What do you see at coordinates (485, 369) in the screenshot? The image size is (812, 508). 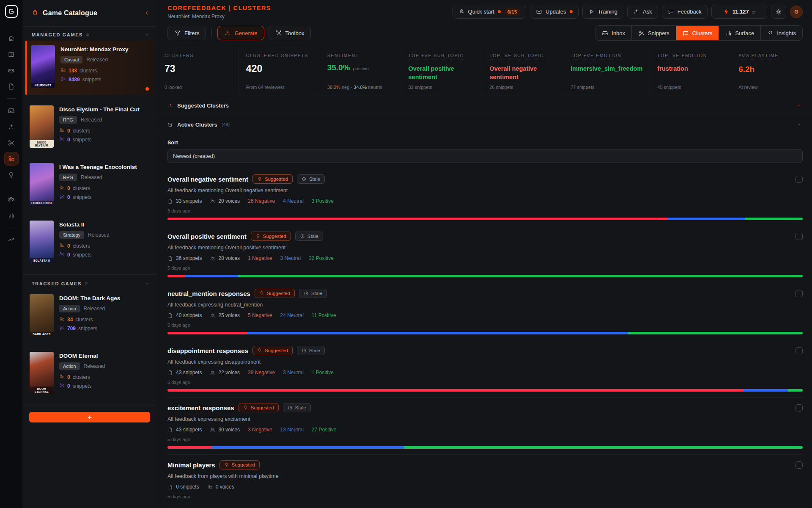 I see `cluster-card: disappointment responses Suggested Stale…` at bounding box center [485, 369].